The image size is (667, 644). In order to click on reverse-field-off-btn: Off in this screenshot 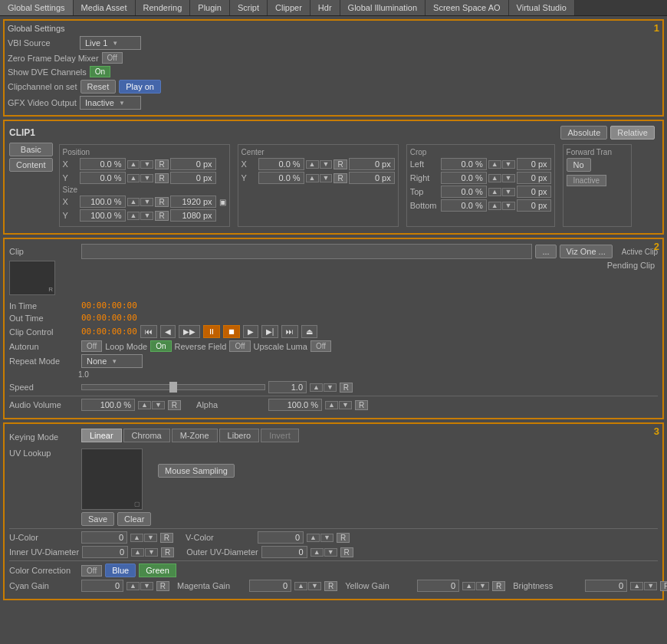, I will do `click(239, 347)`.